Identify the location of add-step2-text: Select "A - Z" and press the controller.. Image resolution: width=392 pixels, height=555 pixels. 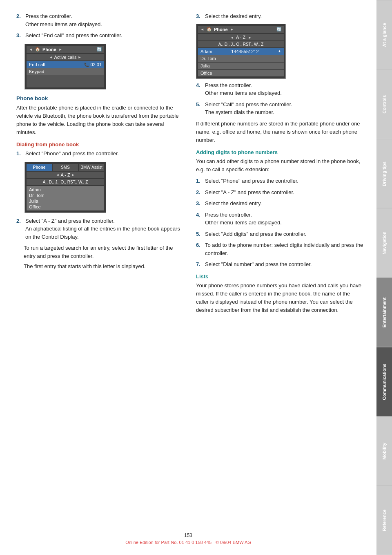
(284, 192).